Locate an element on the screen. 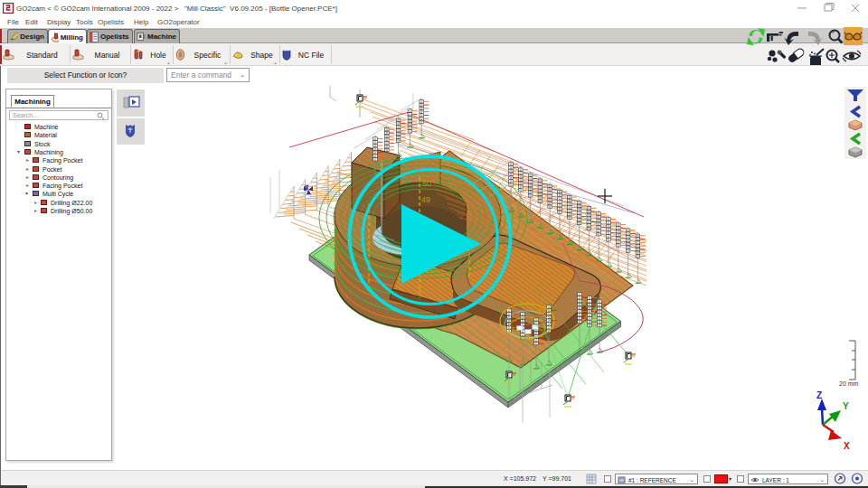 The width and height of the screenshot is (868, 488). svg-text: 50 is located at coordinates (427, 183).